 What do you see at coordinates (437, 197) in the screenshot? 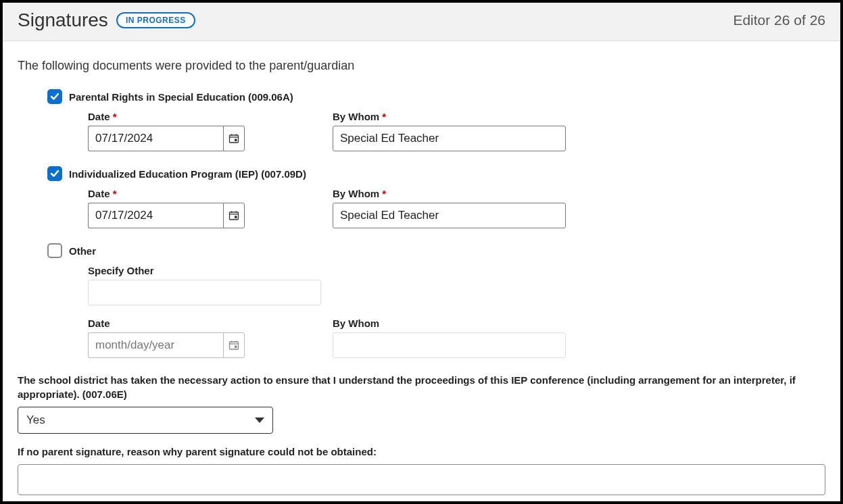
I see `doc-iep: Individualized Education Program (IEP) (…` at bounding box center [437, 197].